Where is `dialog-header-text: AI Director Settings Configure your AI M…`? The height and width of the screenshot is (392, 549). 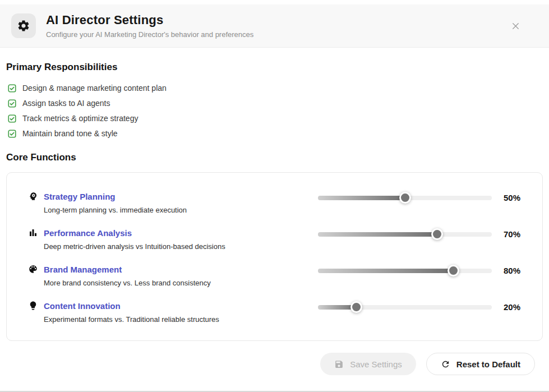 dialog-header-text: AI Director Settings Configure your AI M… is located at coordinates (150, 26).